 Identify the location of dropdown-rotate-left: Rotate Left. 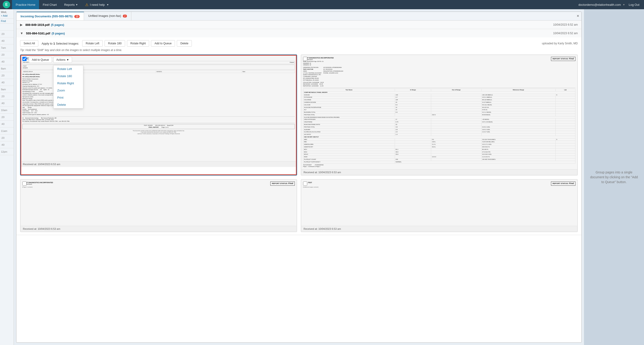
(68, 69).